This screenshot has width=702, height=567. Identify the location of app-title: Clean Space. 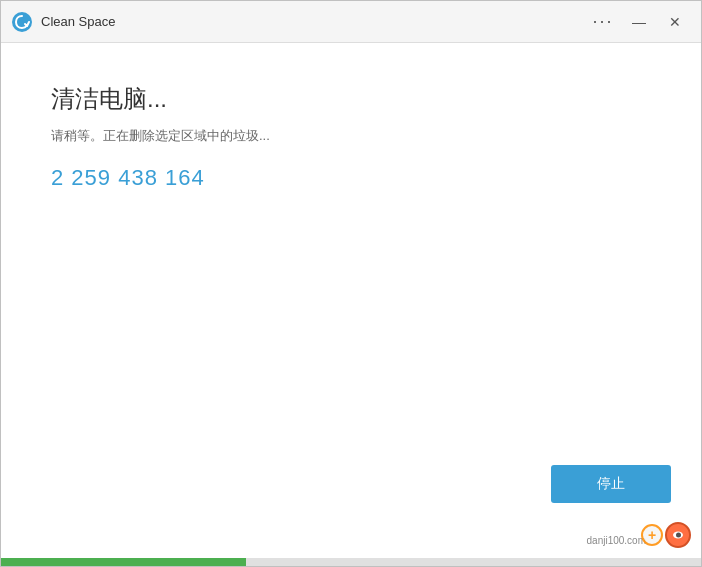
(78, 22).